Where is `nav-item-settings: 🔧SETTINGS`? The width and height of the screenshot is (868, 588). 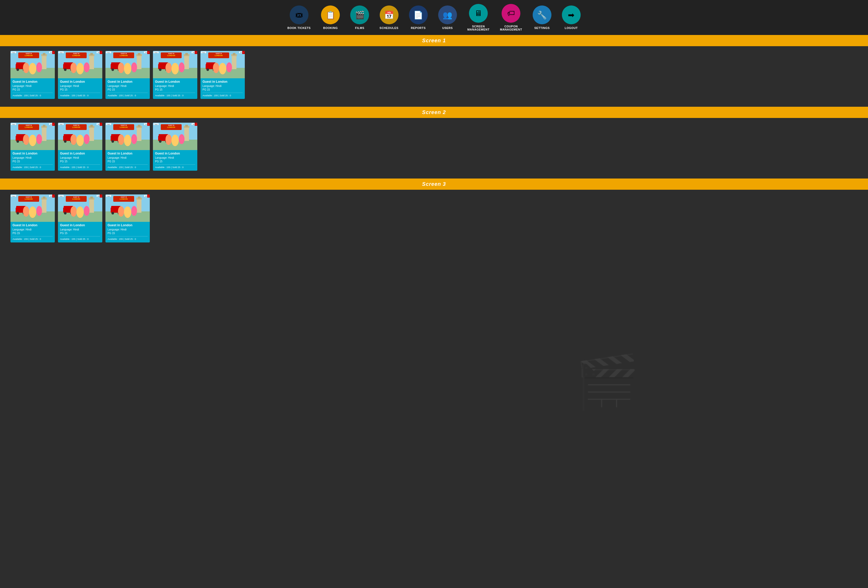
nav-item-settings: 🔧SETTINGS is located at coordinates (542, 18).